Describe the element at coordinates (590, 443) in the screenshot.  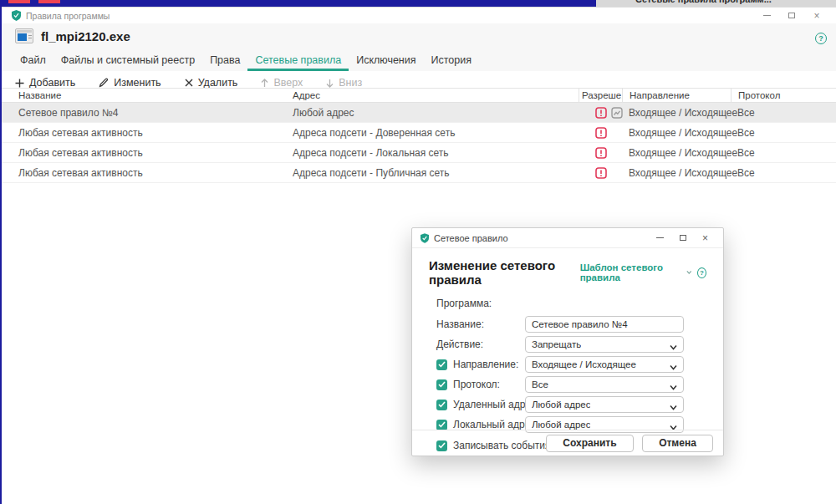
I see `save-button: Сохранить` at that location.